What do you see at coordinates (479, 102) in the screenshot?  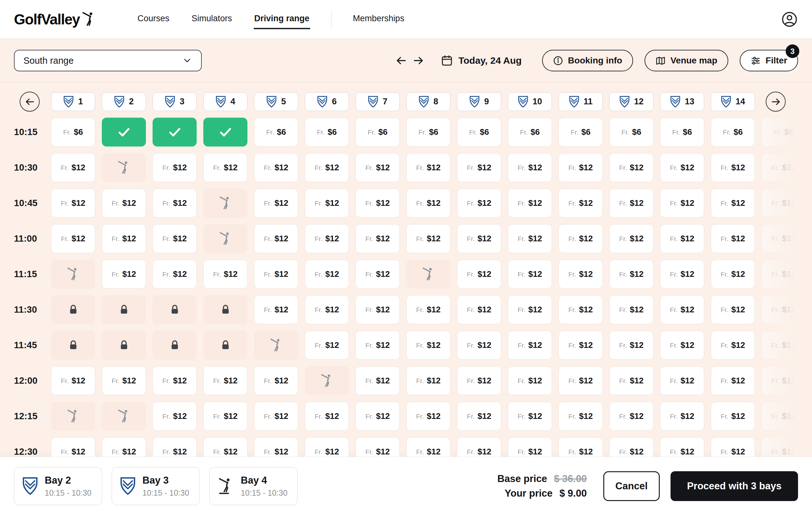 I see `bay-header-9: 9` at bounding box center [479, 102].